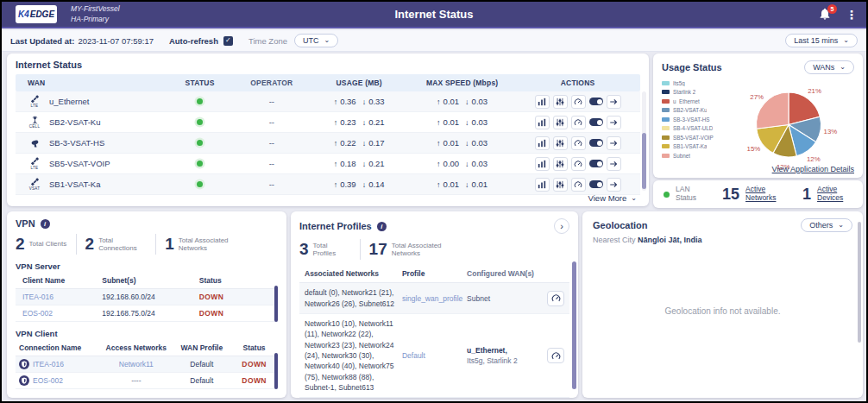 The width and height of the screenshot is (868, 403). Describe the element at coordinates (692, 147) in the screenshot. I see `legend-item: SB1-VSAT-Ka` at that location.